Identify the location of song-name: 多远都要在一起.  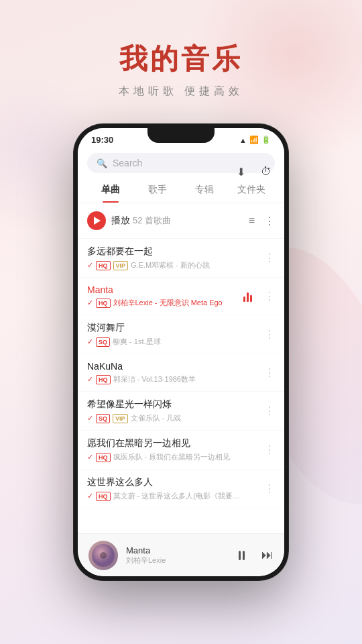
(173, 252).